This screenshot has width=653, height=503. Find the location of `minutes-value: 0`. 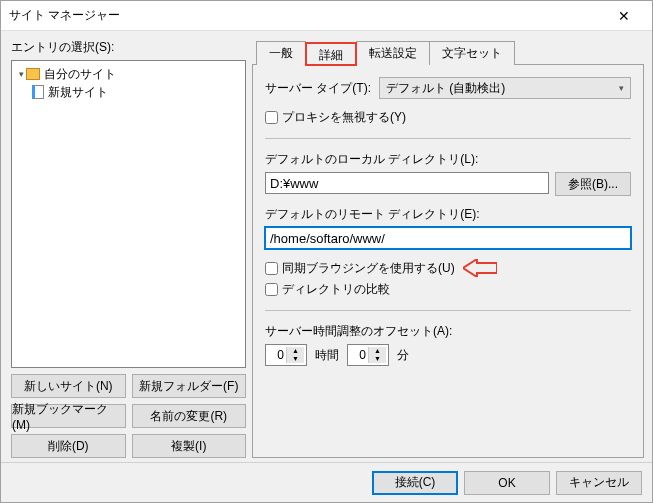

minutes-value: 0 is located at coordinates (358, 355).